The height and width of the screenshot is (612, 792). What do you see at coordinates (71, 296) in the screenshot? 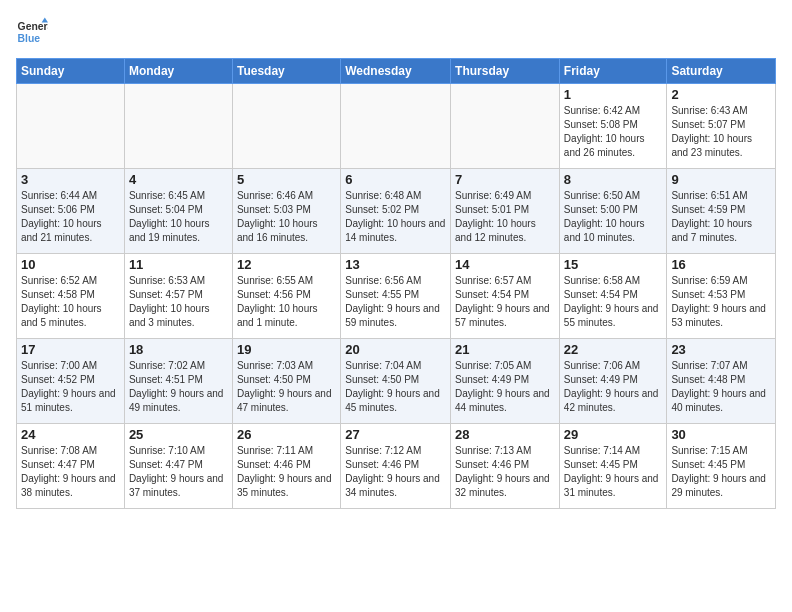
I see `calendar-cell: 10Sunrise: 6:52 AM Sunset: 4:58 PM Dayli…` at bounding box center [71, 296].